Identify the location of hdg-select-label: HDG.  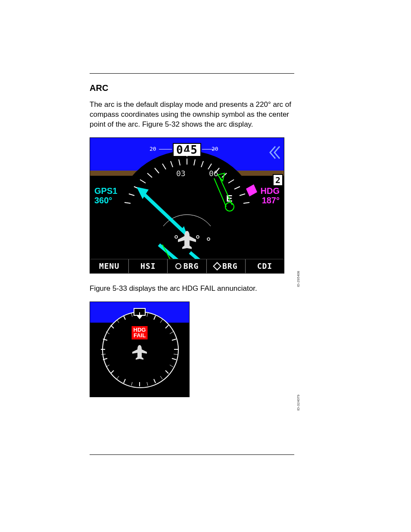
(270, 191).